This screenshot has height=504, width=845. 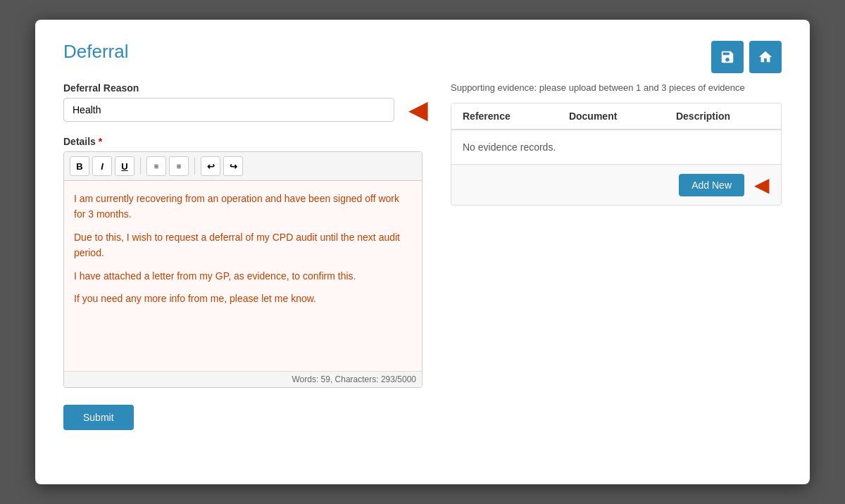 What do you see at coordinates (243, 166) in the screenshot?
I see `editor-toolbar: B I U ≡ ≡ ↩ ↪` at bounding box center [243, 166].